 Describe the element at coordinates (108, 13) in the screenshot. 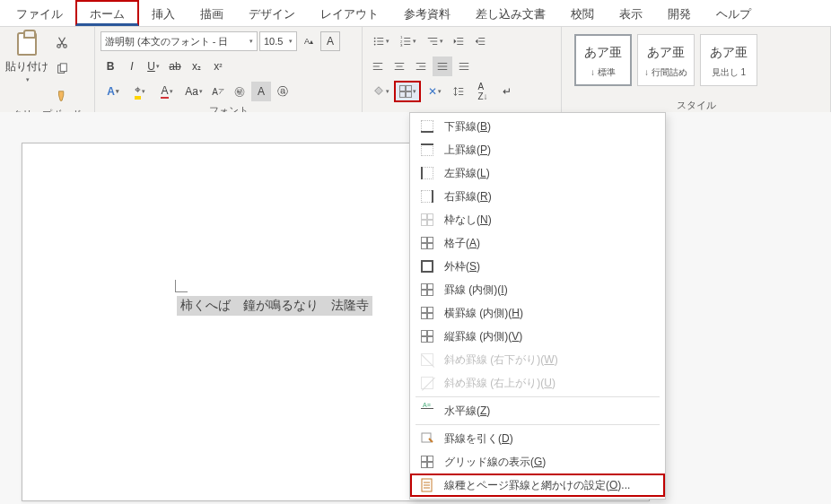

I see `menu-home: ホーム` at that location.